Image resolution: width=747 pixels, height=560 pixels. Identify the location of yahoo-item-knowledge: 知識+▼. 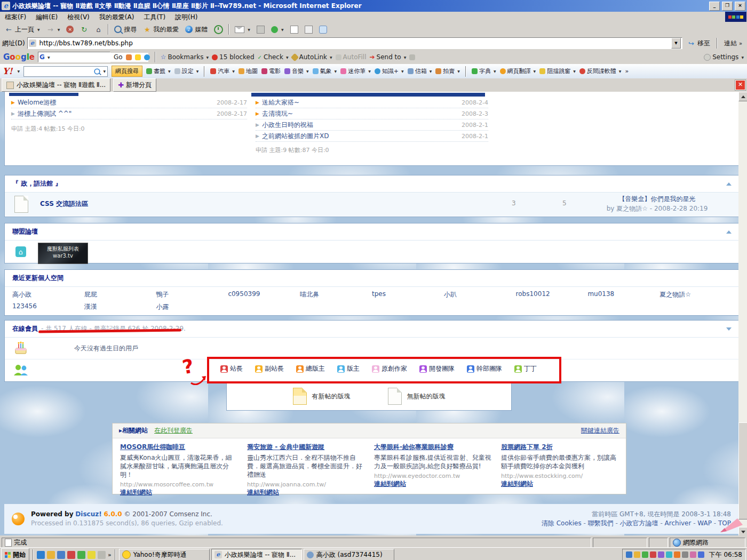
(390, 71).